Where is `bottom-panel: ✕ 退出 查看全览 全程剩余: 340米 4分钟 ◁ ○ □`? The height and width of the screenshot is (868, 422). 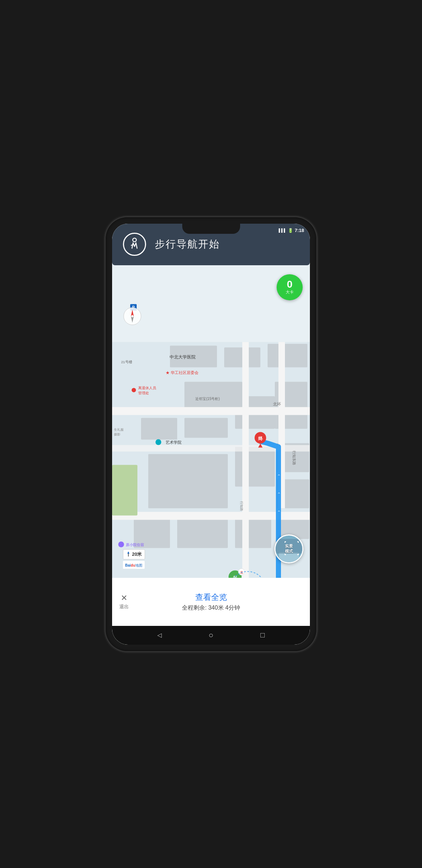 bottom-panel: ✕ 退出 查看全览 全程剩余: 340米 4分钟 ◁ ○ □ is located at coordinates (211, 611).